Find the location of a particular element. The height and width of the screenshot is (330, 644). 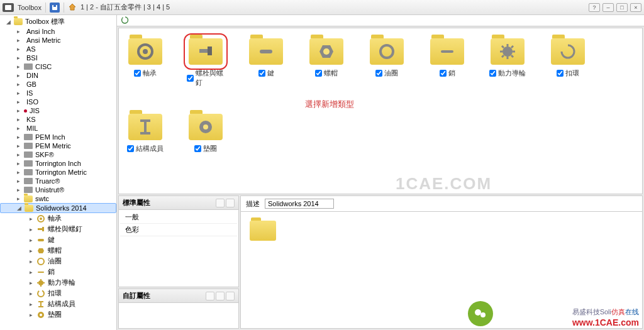

standard-properties-pane: 標準屬性 一般色彩 is located at coordinates (179, 241).